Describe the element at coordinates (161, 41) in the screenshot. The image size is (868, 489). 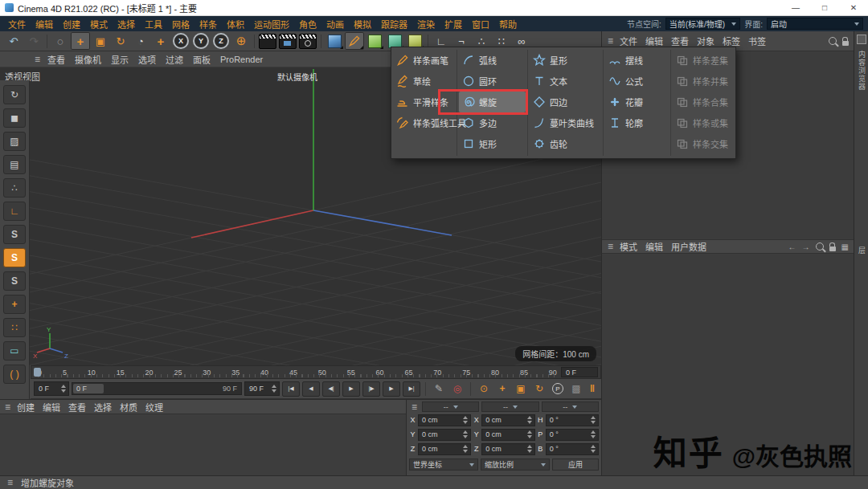
I see `recent-tool-button: +` at that location.